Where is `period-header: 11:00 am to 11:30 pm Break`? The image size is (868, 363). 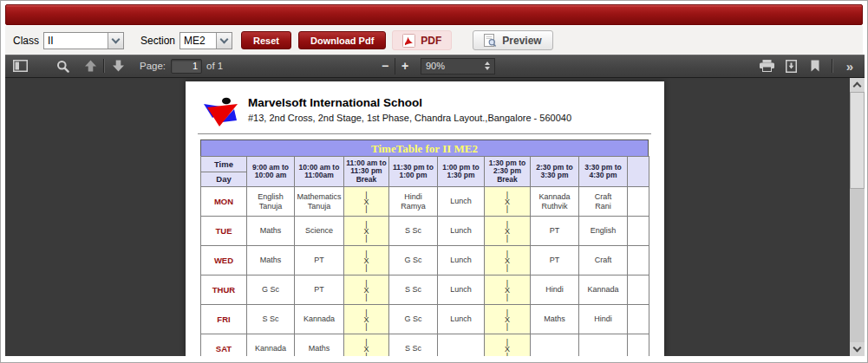
period-header: 11:00 am to 11:30 pm Break is located at coordinates (367, 172).